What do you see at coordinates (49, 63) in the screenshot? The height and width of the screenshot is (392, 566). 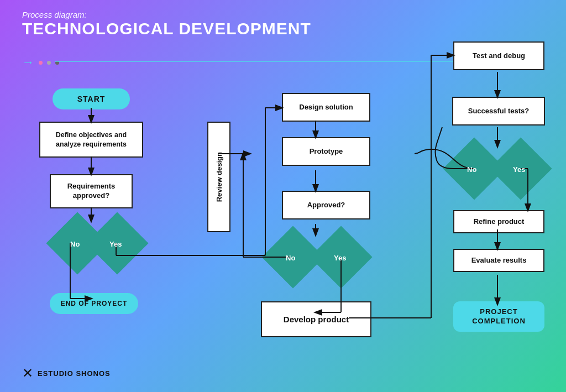 I see `dot-gray` at bounding box center [49, 63].